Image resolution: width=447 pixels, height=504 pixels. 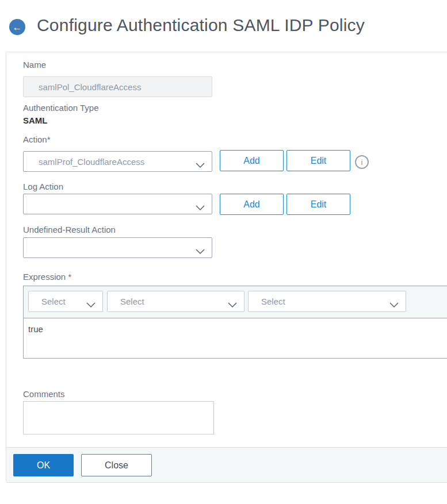 I want to click on action-select-value: samlProf_CloudflareAccess, so click(x=91, y=162).